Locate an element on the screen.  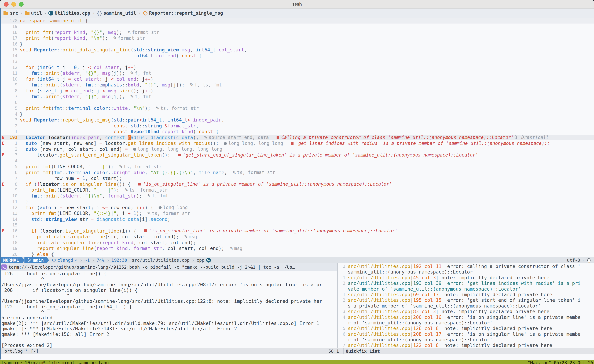
code-line: 8 for (size_t j = col_end; j < msg.size(… is located at coordinates (297, 91).